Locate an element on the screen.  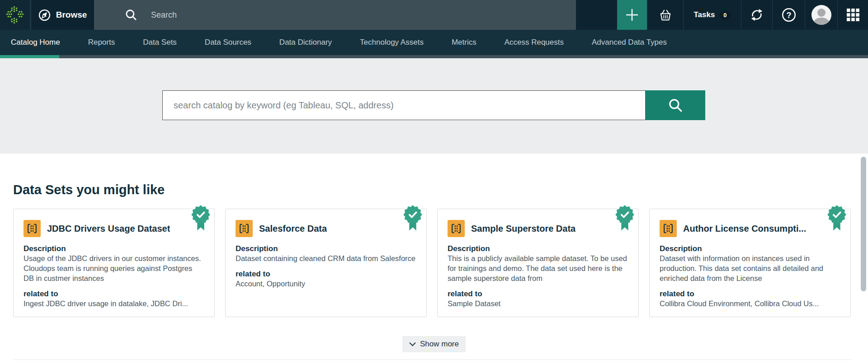
related-to-value: Collibra Cloud Environment, Collibra Clo… is located at coordinates (750, 303).